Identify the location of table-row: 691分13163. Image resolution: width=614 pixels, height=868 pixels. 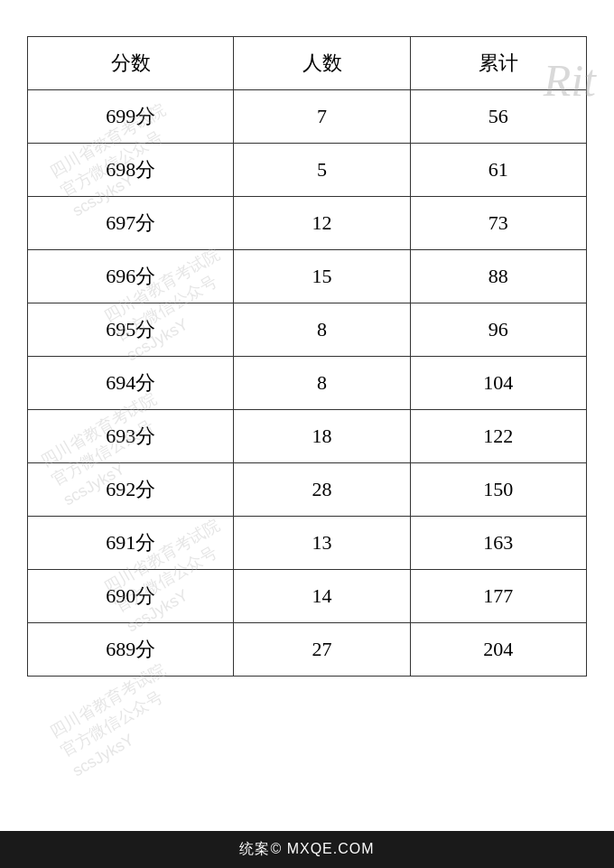
(307, 544).